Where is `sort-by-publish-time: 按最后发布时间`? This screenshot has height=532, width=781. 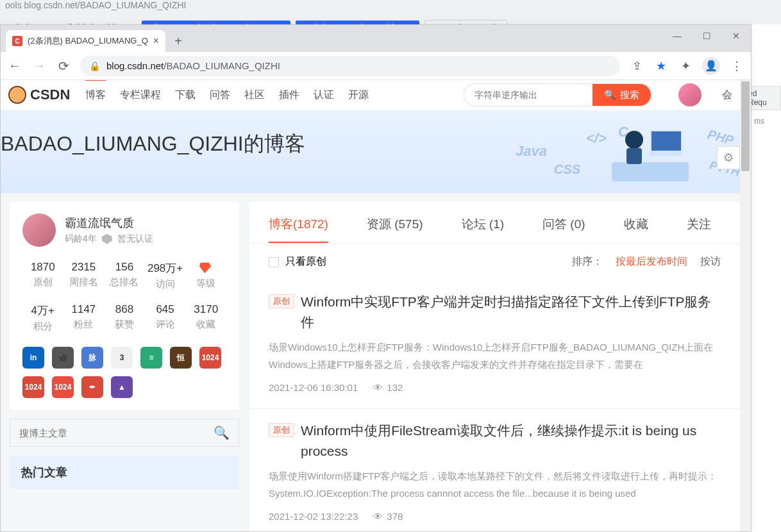
sort-by-publish-time: 按最后发布时间 is located at coordinates (651, 262).